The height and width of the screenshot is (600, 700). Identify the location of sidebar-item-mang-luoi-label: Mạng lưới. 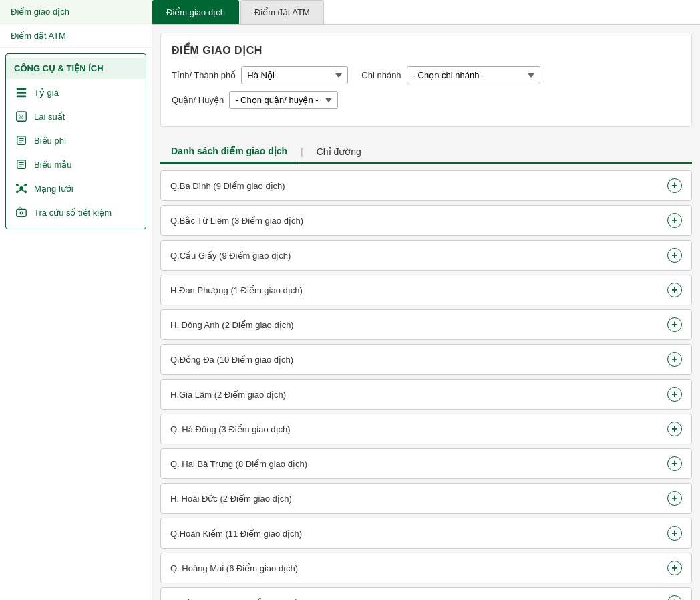
(53, 188).